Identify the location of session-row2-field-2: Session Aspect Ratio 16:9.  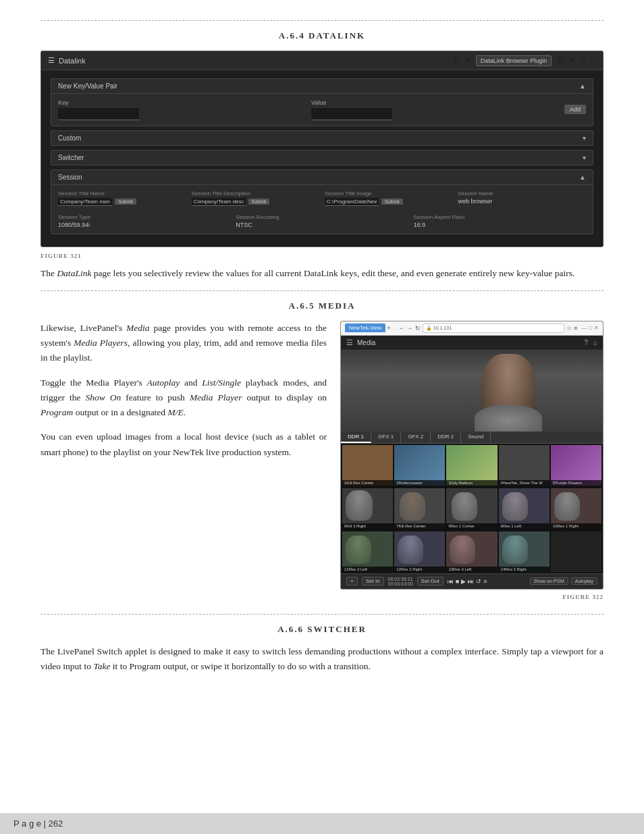
(500, 221).